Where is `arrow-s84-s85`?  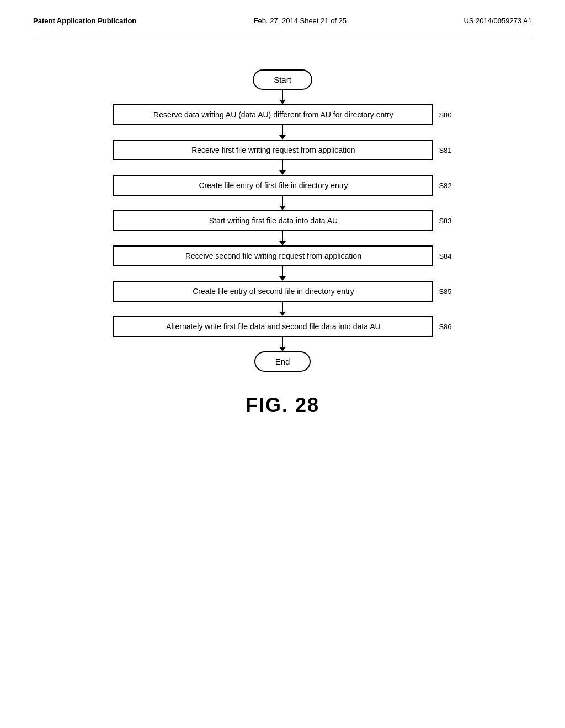 arrow-s84-s85 is located at coordinates (282, 274).